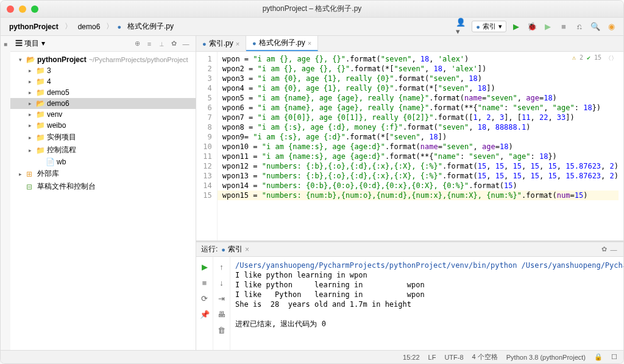 Image resolution: width=624 pixels, height=364 pixels. I want to click on rerun-button: ▶, so click(205, 267).